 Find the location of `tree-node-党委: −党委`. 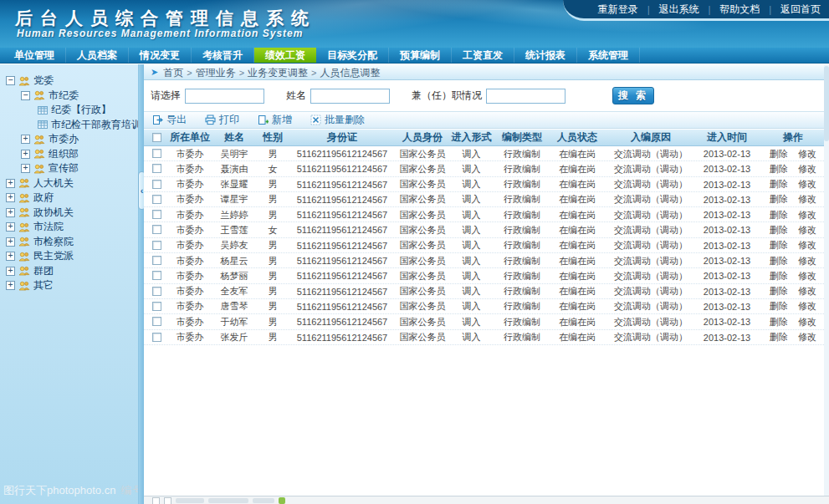

tree-node-党委: −党委 is located at coordinates (69, 81).